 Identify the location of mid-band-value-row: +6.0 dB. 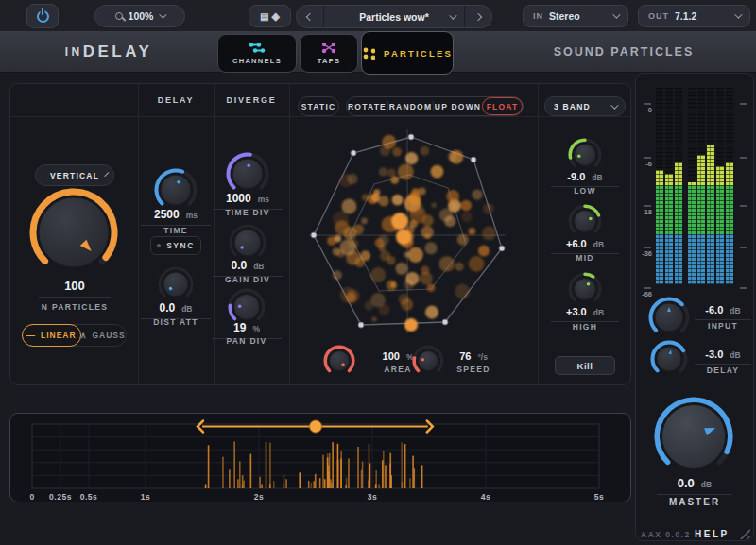
(585, 246).